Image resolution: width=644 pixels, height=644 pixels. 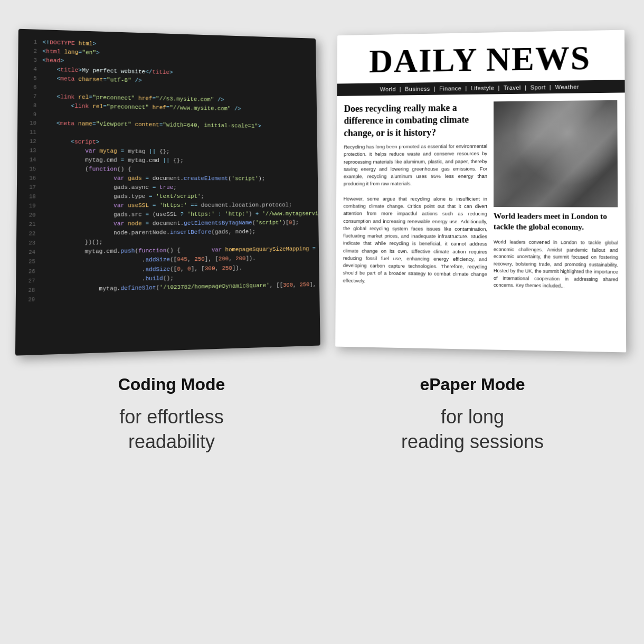 What do you see at coordinates (512, 88) in the screenshot?
I see `nav-travel: Travel` at bounding box center [512, 88].